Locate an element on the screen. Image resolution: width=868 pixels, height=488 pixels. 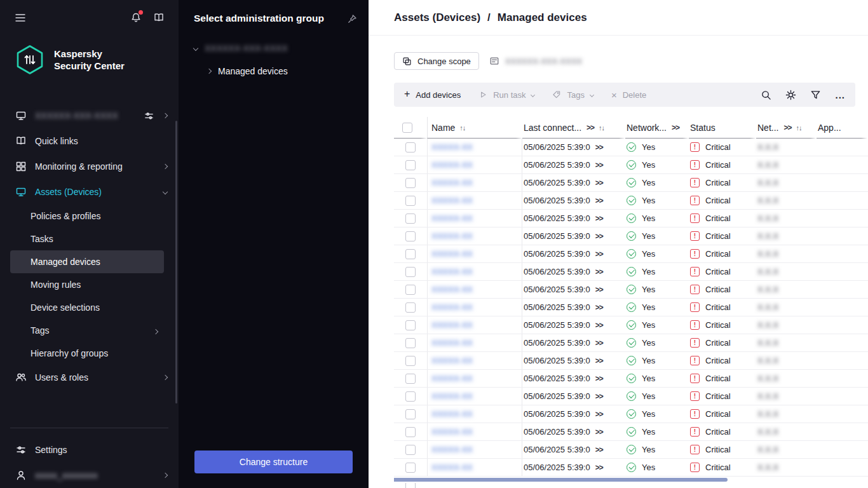
change-structure-button: Change structure is located at coordinates (273, 462).